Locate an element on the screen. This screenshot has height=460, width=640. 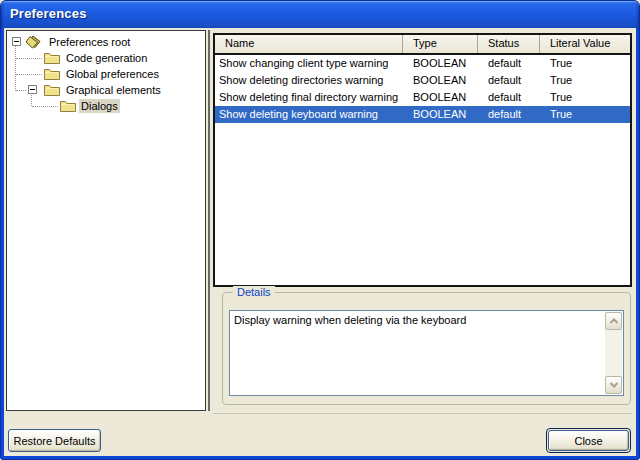
chevron-up-icon is located at coordinates (614, 321).